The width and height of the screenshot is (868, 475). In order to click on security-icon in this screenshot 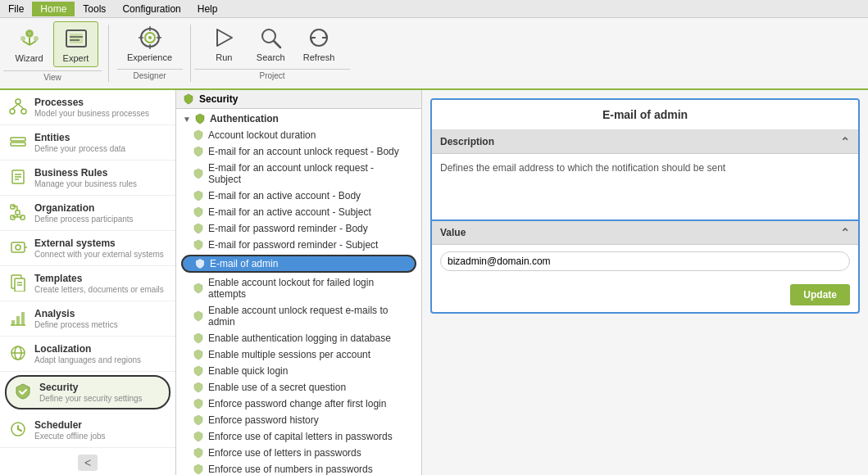, I will do `click(23, 391)`.